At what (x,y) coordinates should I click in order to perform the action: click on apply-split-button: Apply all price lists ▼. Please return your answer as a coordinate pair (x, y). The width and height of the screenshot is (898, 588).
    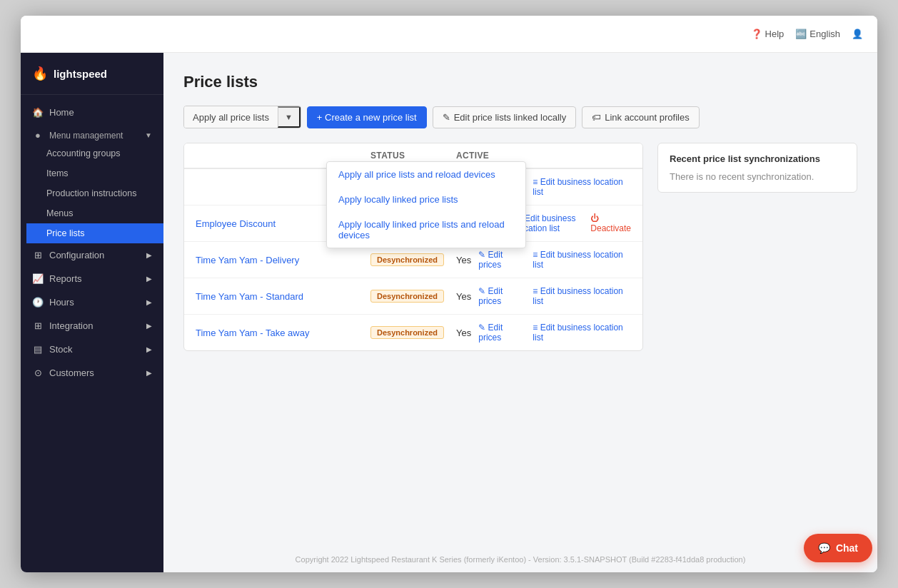
    Looking at the image, I should click on (243, 117).